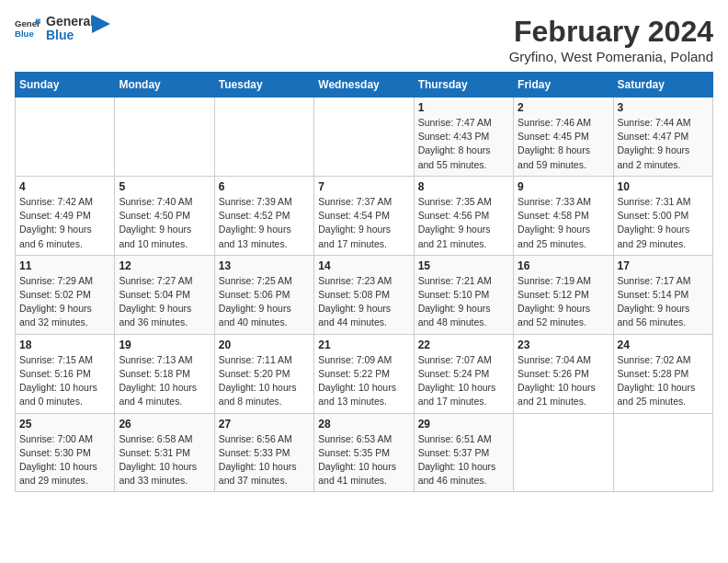 The height and width of the screenshot is (563, 728). Describe the element at coordinates (364, 302) in the screenshot. I see `day-detail: Sunrise: 7:23 AM Sunset: 5:08 PM Dayligh…` at that location.